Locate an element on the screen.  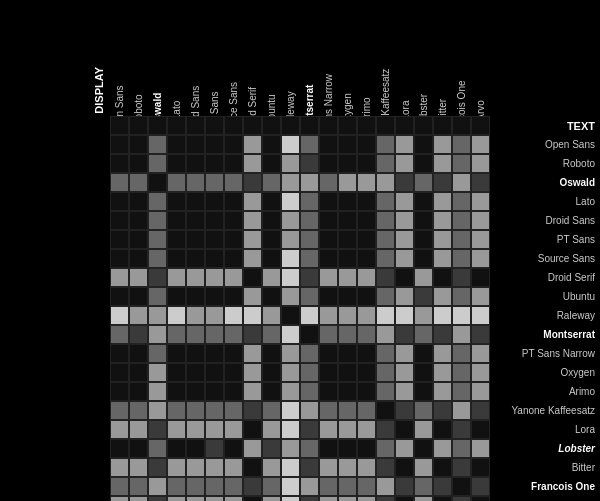
row-label: Arvo is located at coordinates (545, 498).